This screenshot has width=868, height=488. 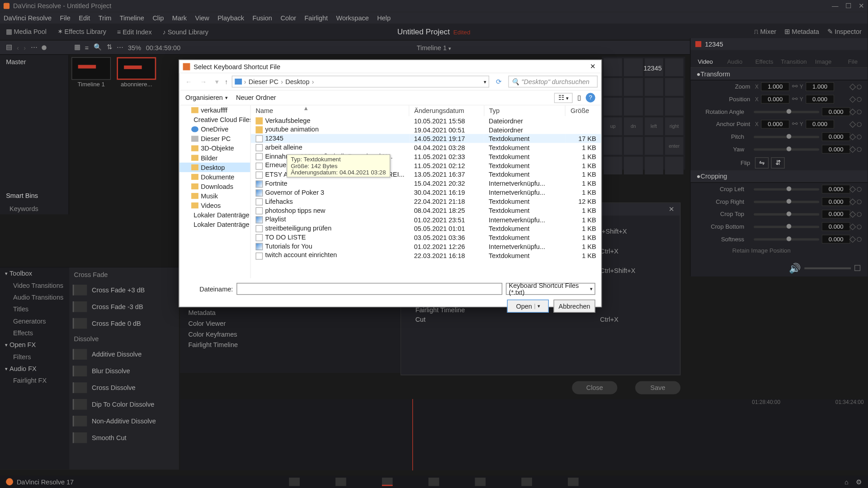 What do you see at coordinates (215, 148) in the screenshot?
I see `tree-node-3d-objekte: 3D-Objekte` at bounding box center [215, 148].